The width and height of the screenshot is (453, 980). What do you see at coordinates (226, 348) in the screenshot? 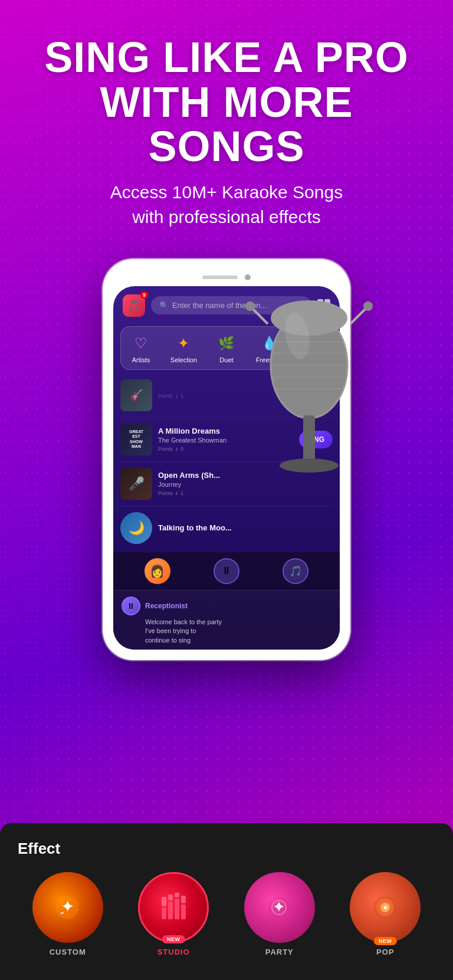
I see `tab-duet: 🌿 Duet` at bounding box center [226, 348].